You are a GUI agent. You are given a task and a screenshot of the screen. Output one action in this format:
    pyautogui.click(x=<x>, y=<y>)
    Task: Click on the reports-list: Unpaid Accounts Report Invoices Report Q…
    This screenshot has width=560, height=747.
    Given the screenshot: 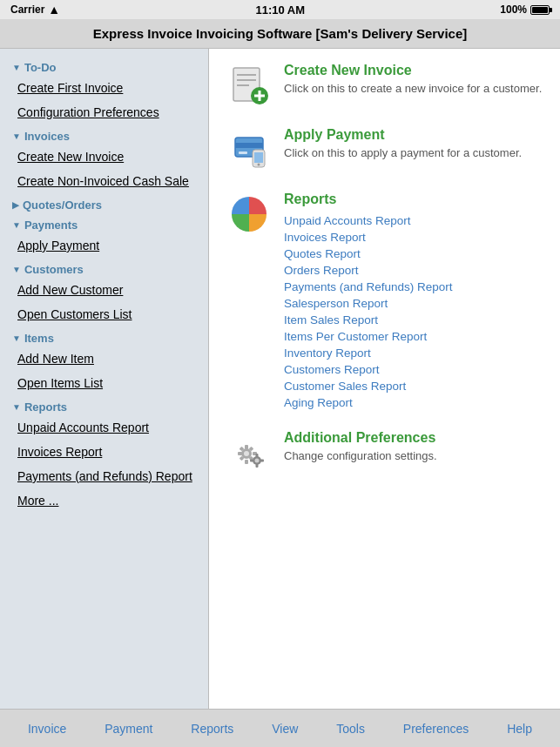 What is the action you would take?
    pyautogui.click(x=368, y=312)
    